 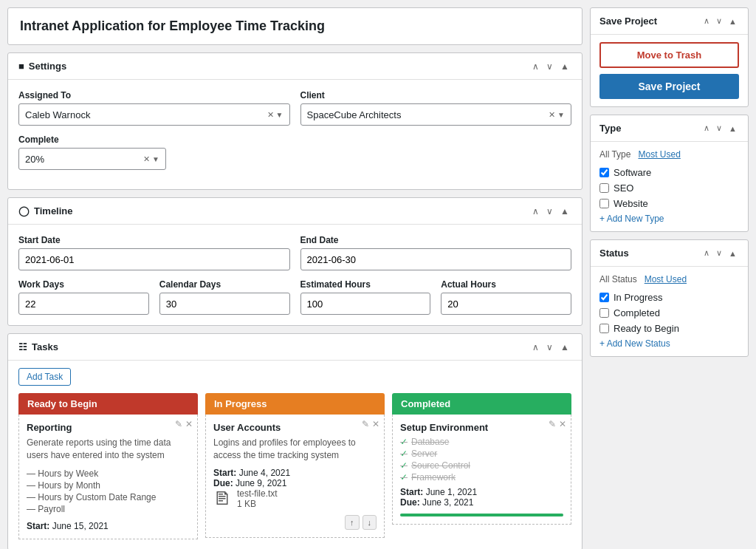 What do you see at coordinates (536, 347) in the screenshot?
I see `tasks-collapse-up: ∧` at bounding box center [536, 347].